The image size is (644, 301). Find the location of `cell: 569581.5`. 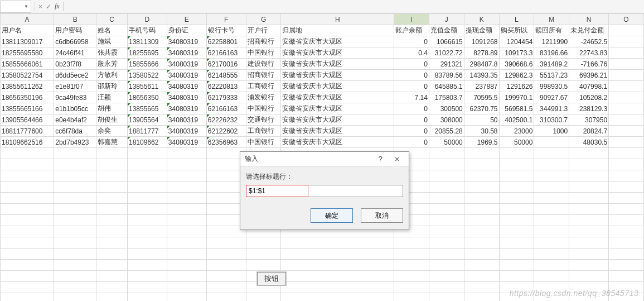

cell: 569581.5 is located at coordinates (516, 109).